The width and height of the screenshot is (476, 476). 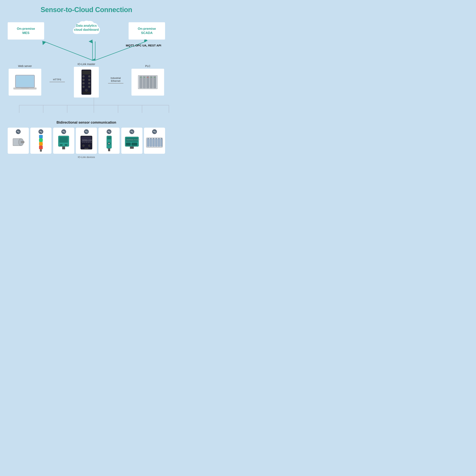 What do you see at coordinates (132, 141) in the screenshot?
I see `sensor-card-sensor6: PEPPERL+FUCHS` at bounding box center [132, 141].